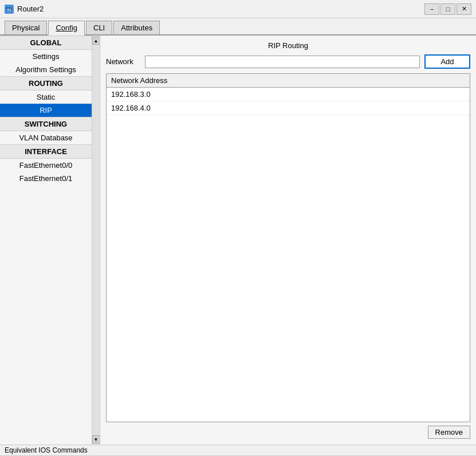 The image size is (476, 456). What do you see at coordinates (46, 97) in the screenshot?
I see `sidebar-item-static: Static` at bounding box center [46, 97].